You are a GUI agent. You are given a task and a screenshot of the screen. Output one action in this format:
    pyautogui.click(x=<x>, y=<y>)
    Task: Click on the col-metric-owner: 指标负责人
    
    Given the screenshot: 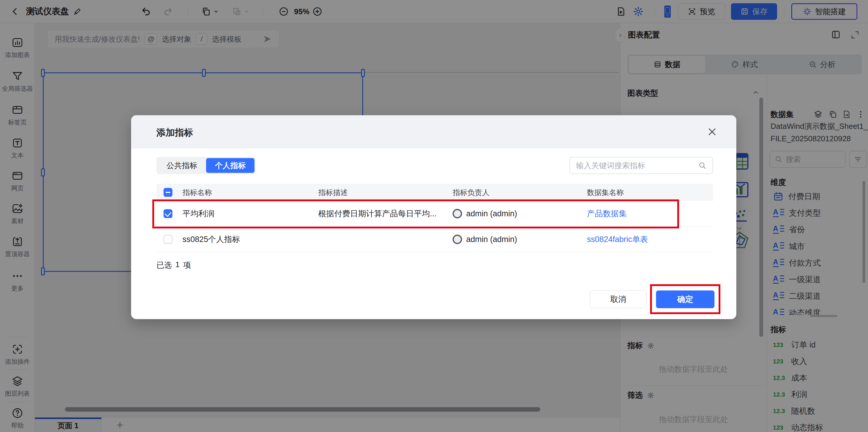 What is the action you would take?
    pyautogui.click(x=520, y=192)
    